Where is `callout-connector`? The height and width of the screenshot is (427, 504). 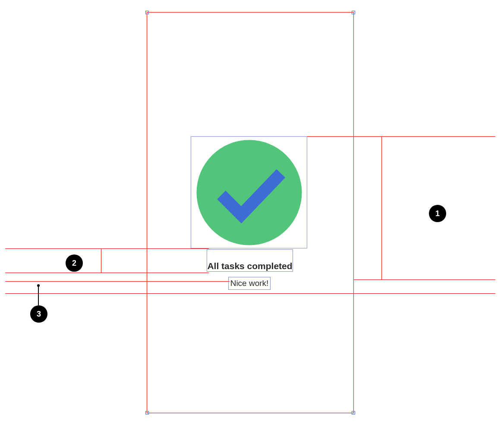
callout-connector is located at coordinates (38, 295).